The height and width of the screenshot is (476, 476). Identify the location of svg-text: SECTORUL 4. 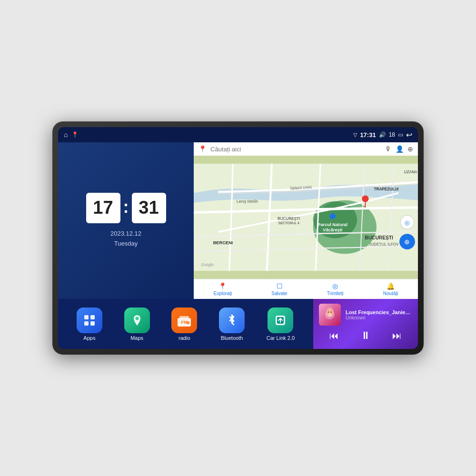
(288, 223).